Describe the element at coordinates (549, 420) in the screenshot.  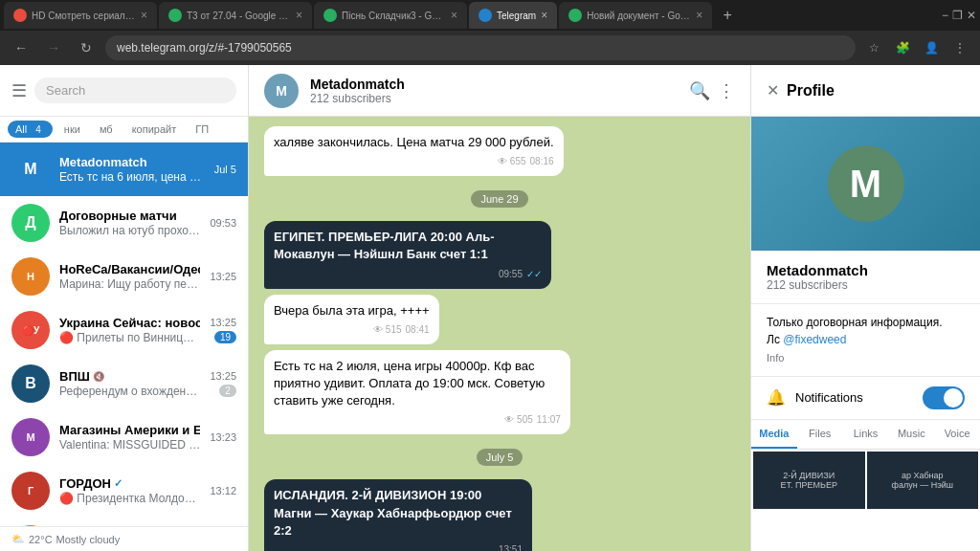
I see `message-time: 11:07` at that location.